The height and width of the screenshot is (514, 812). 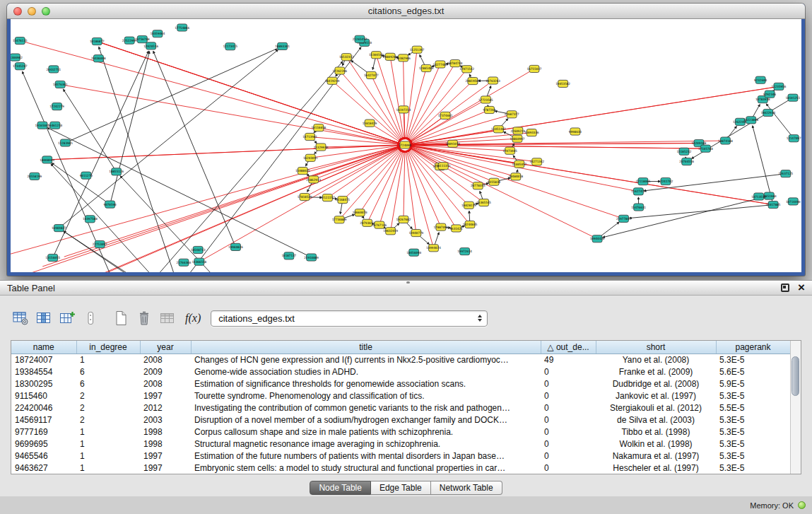 What do you see at coordinates (401, 488) in the screenshot?
I see `tab-edge-table: Edge Table` at bounding box center [401, 488].